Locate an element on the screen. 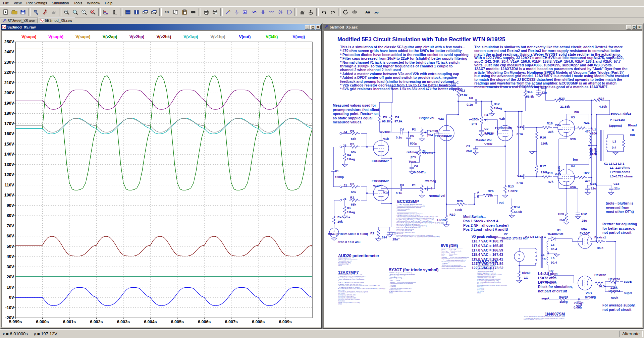 This screenshot has width=644, height=338. arrange-windows-button is located at coordinates (154, 12).